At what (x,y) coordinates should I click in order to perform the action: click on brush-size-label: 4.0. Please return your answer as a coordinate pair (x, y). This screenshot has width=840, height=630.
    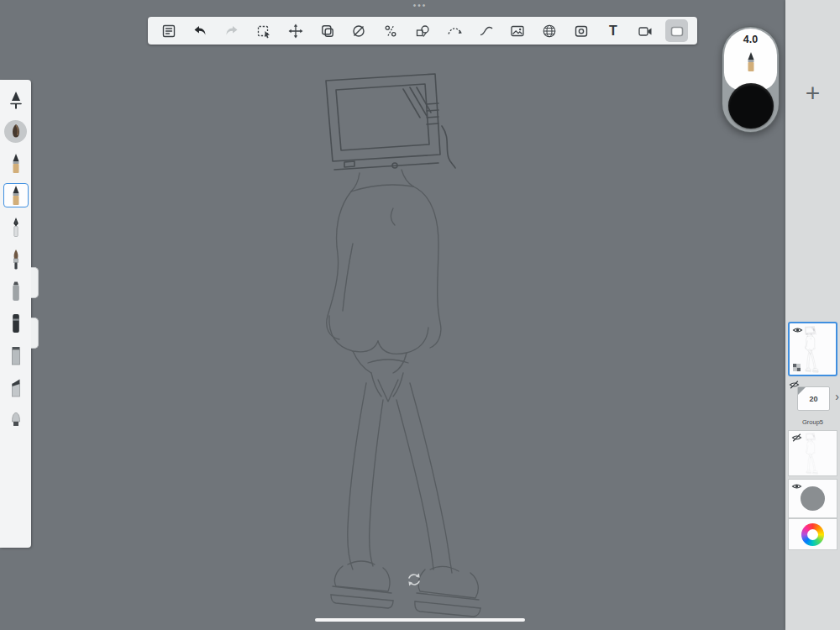
    Looking at the image, I should click on (751, 39).